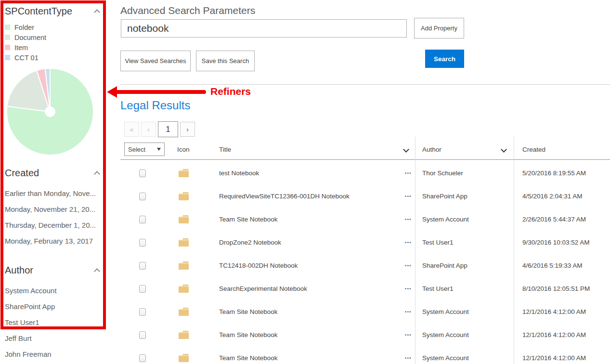 The width and height of the screenshot is (610, 364). I want to click on legend-item: CCT 01, so click(56, 58).